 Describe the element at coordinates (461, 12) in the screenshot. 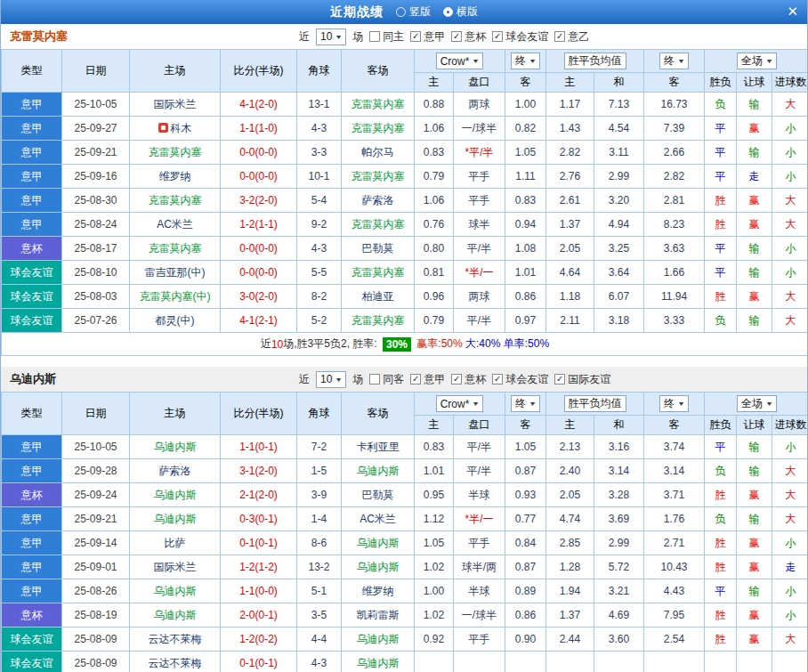

I see `layout-horizontal-radio: 横版` at that location.